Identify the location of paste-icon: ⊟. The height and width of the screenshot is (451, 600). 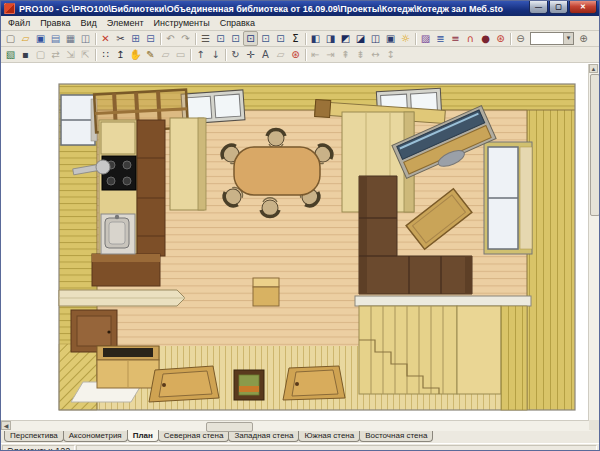
(150, 38).